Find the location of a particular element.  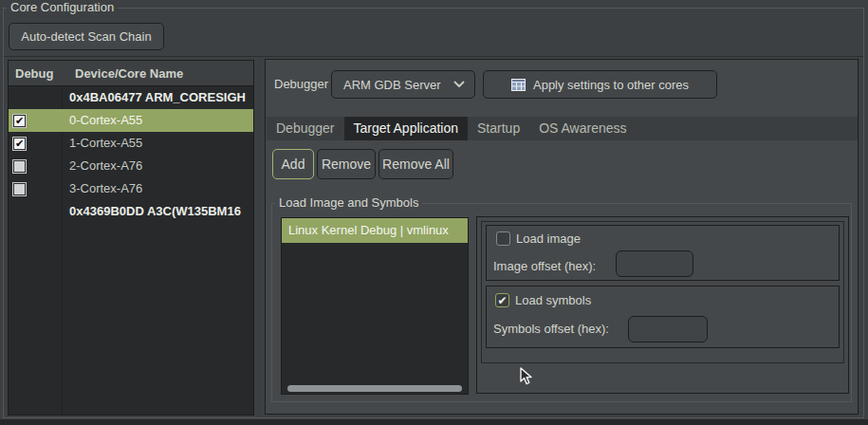

tab-strip: Debugger Target Application Startup OS A… is located at coordinates (562, 129).